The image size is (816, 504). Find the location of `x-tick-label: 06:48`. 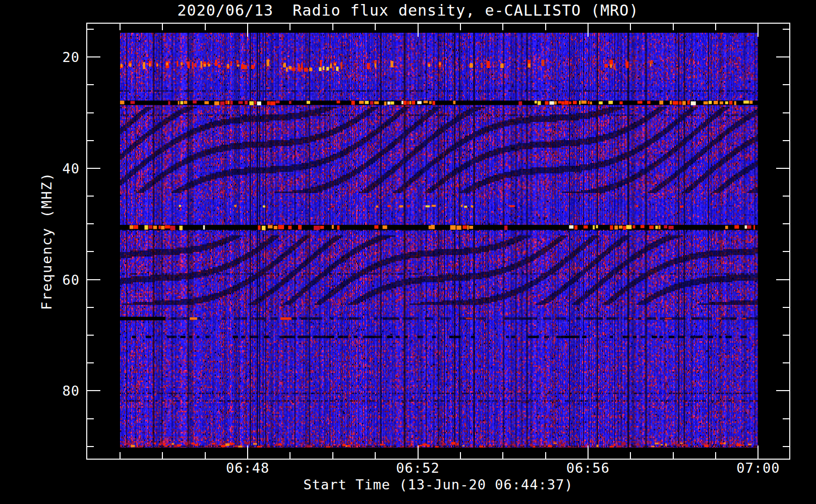

x-tick-label: 06:48 is located at coordinates (248, 468).